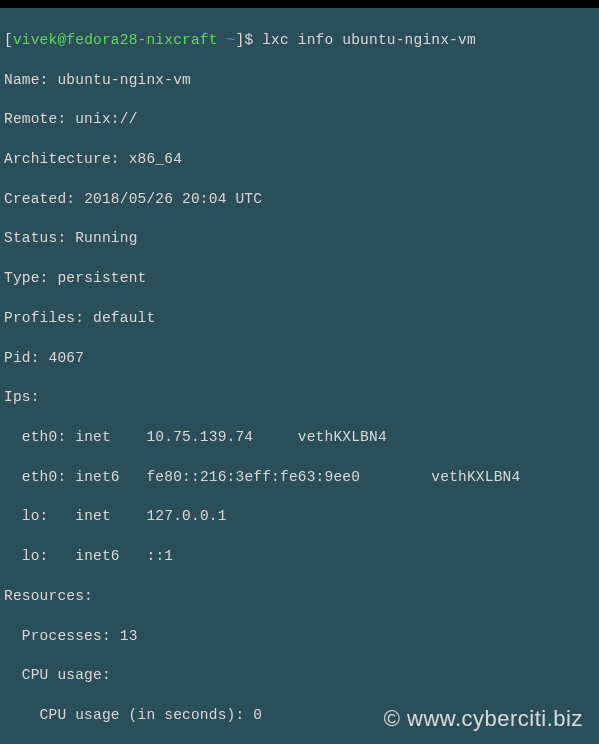 This screenshot has width=599, height=744. What do you see at coordinates (300, 81) in the screenshot?
I see `info-name: Name: ubuntu-nginx-vm` at bounding box center [300, 81].